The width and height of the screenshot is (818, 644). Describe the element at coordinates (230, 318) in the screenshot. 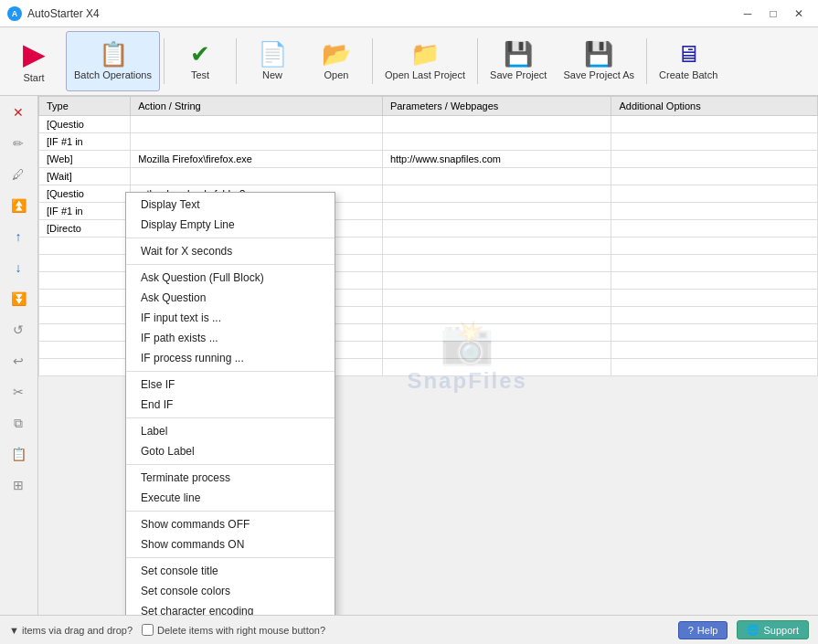

I see `menu-item-if-input-text: IF input text is ...` at that location.